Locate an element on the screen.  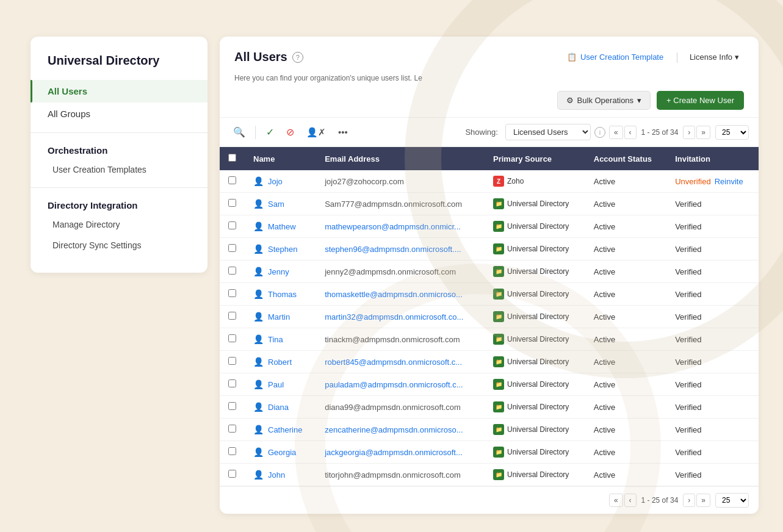
more-actions-button: ••• is located at coordinates (343, 132).